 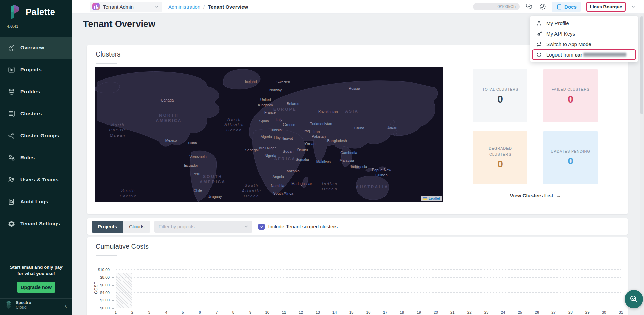 What do you see at coordinates (107, 308) in the screenshot?
I see `y-tick-label: $0.00` at bounding box center [107, 308].